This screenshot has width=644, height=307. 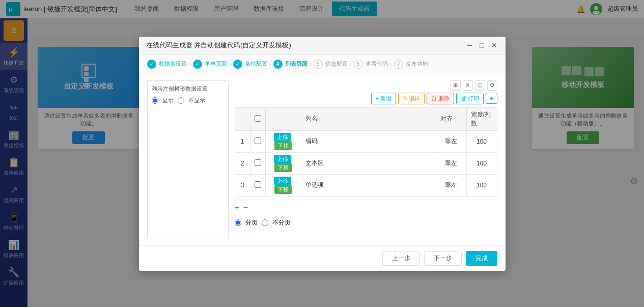 What do you see at coordinates (230, 64) in the screenshot?
I see `step-arrow-2: ›` at bounding box center [230, 64].